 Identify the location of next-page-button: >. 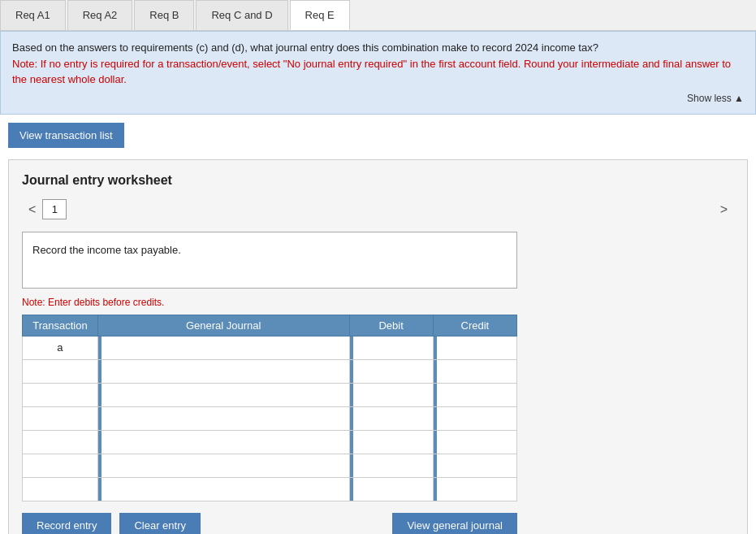
(724, 210).